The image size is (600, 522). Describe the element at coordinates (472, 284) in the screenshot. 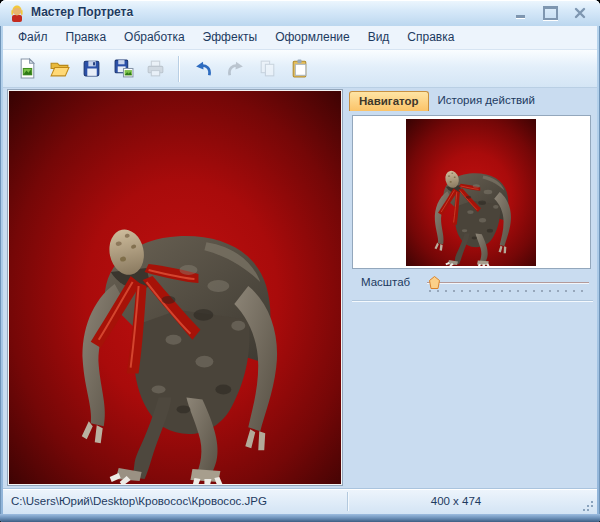

I see `zoom-row: Масштаб` at that location.